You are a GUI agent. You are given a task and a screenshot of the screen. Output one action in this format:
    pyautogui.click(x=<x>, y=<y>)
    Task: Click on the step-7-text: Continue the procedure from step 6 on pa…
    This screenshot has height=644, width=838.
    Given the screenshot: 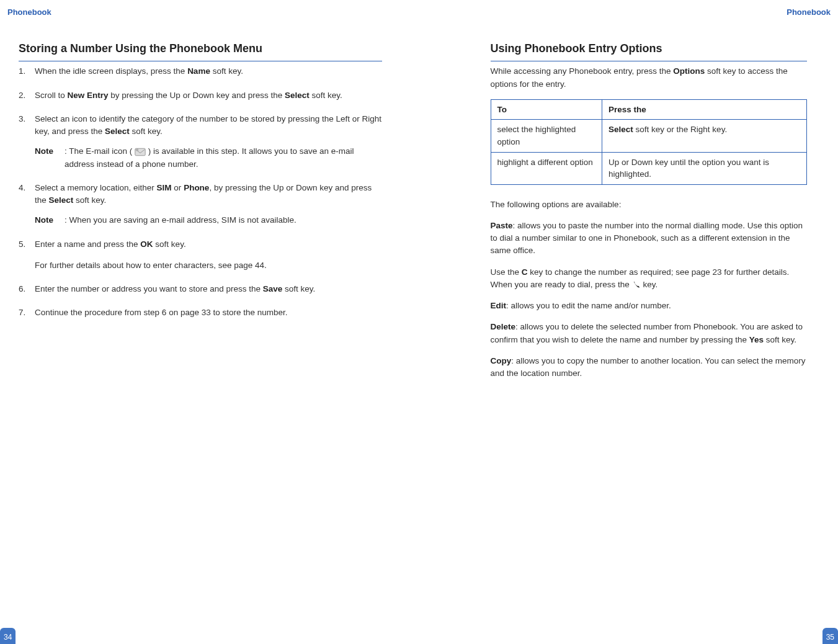 What is the action you would take?
    pyautogui.click(x=161, y=313)
    